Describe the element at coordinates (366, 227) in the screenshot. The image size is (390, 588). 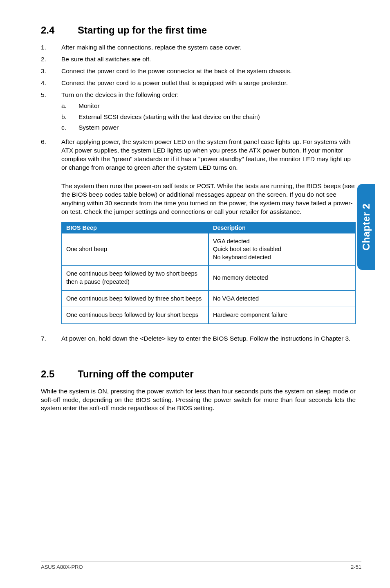
I see `chapter-tab-label: Chapter 2` at that location.